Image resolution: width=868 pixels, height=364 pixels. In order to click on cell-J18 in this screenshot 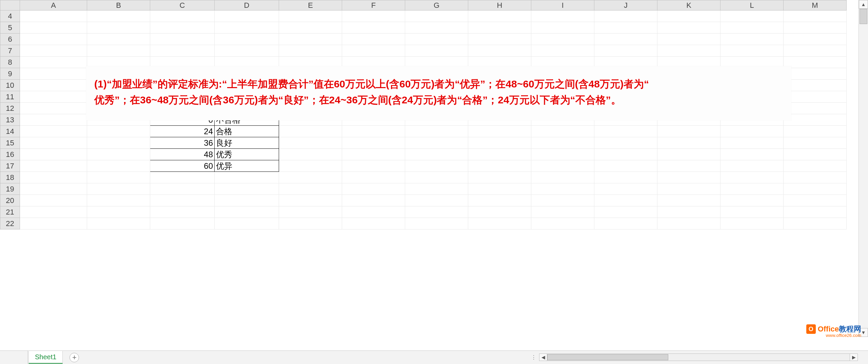, I will do `click(626, 178)`.